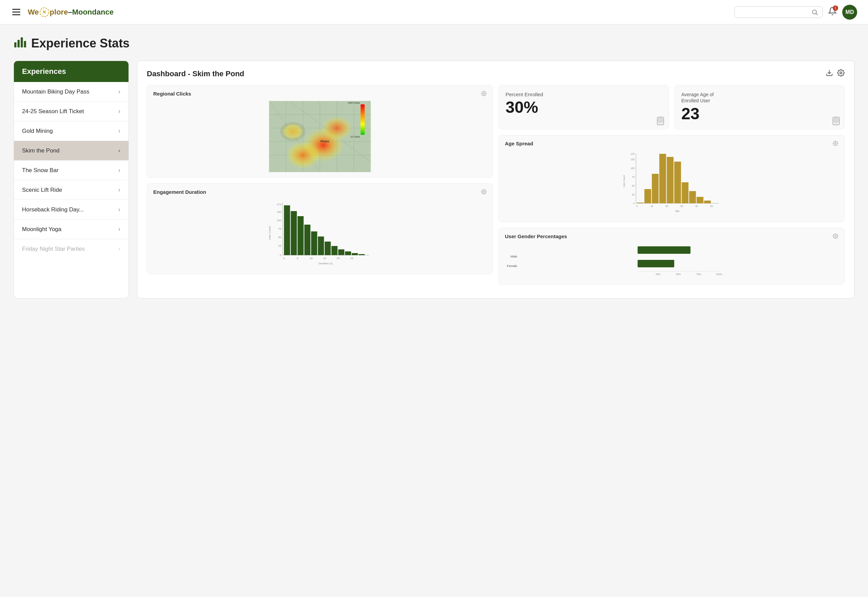  What do you see at coordinates (829, 74) in the screenshot?
I see `download-button` at bounding box center [829, 74].